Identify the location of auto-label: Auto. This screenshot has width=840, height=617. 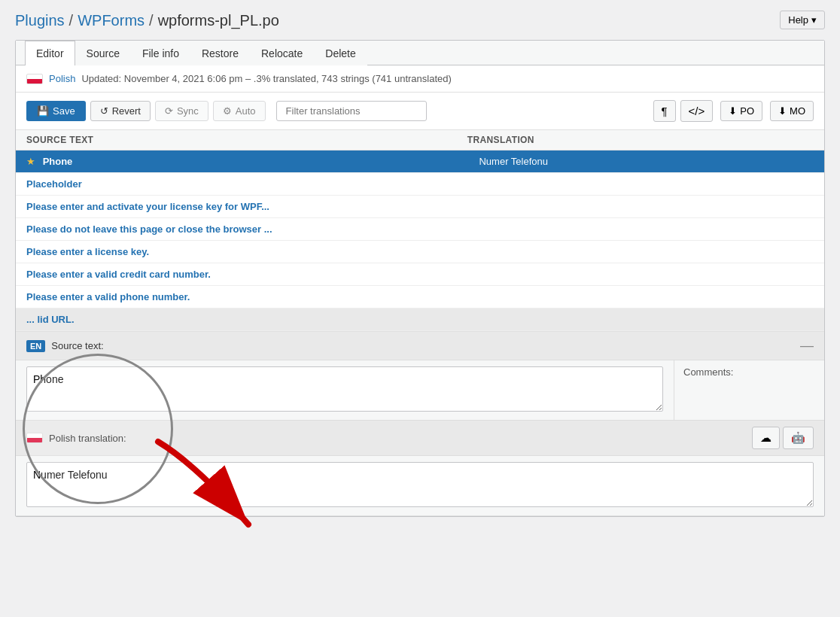
(245, 111).